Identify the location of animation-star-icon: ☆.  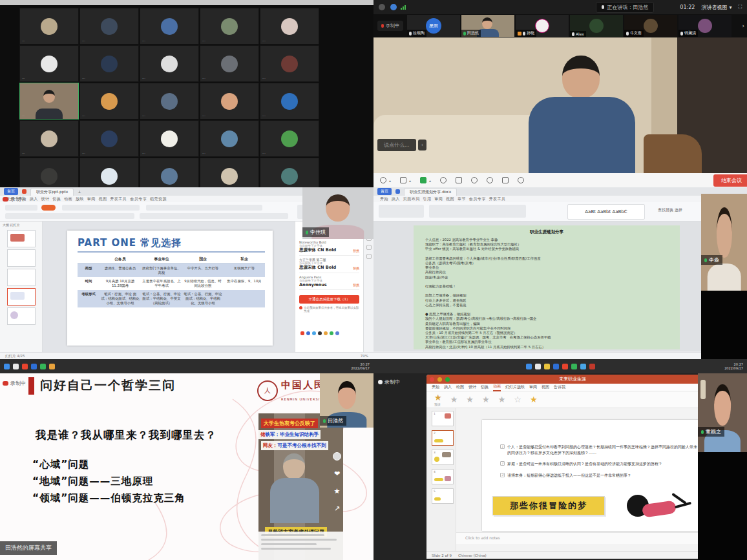
(518, 399).